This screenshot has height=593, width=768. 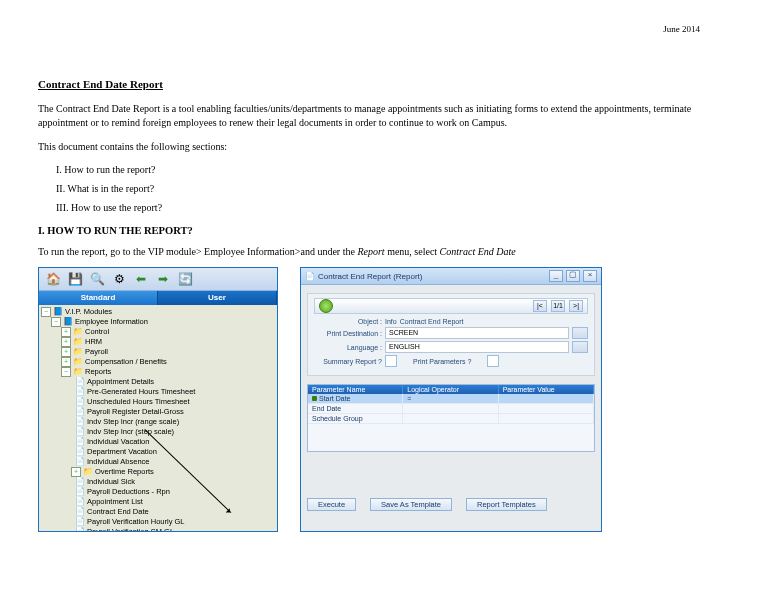 I want to click on report-templates-button: Report Templates, so click(x=506, y=504).